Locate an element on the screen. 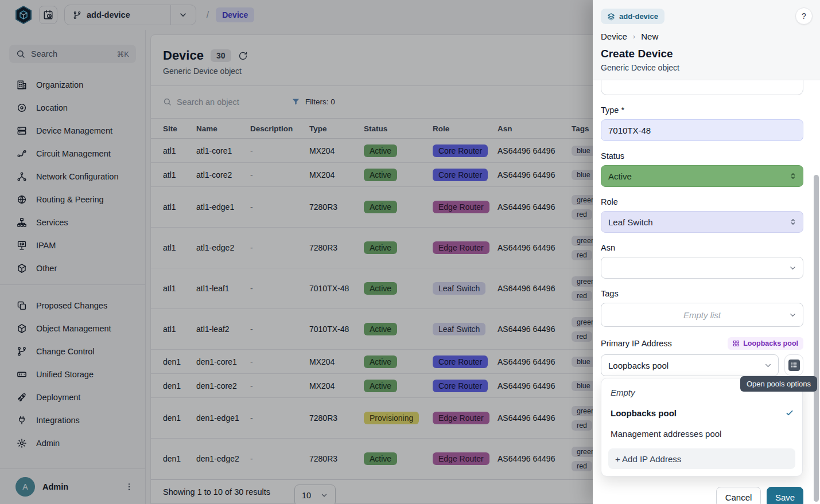  list-details-icon is located at coordinates (794, 365).